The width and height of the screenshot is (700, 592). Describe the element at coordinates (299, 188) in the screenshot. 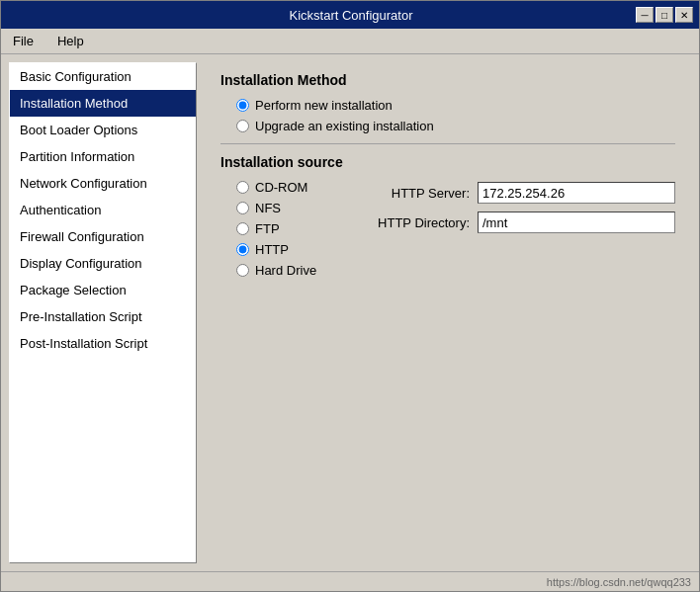

I see `option-cdrom: CD-ROM` at that location.